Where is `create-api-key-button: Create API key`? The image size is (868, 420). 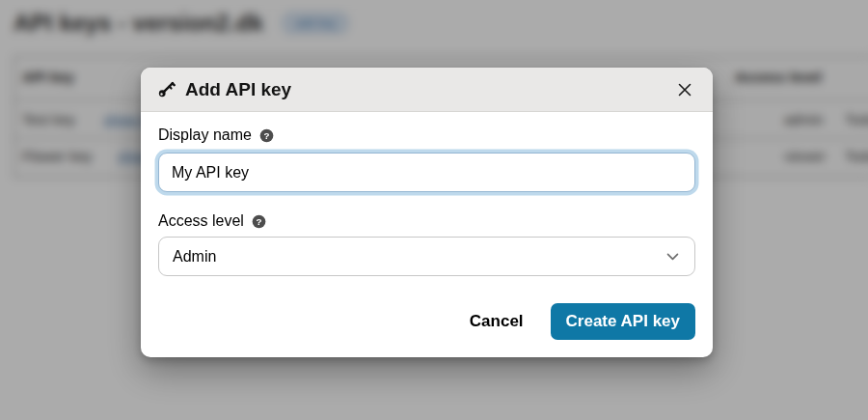
create-api-key-button: Create API key is located at coordinates (623, 322).